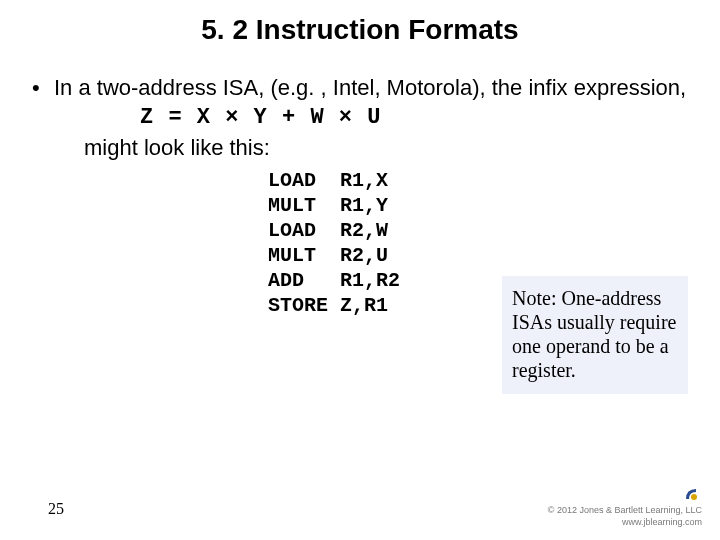 The width and height of the screenshot is (720, 540). What do you see at coordinates (56, 509) in the screenshot?
I see `page-number: 25` at bounding box center [56, 509].